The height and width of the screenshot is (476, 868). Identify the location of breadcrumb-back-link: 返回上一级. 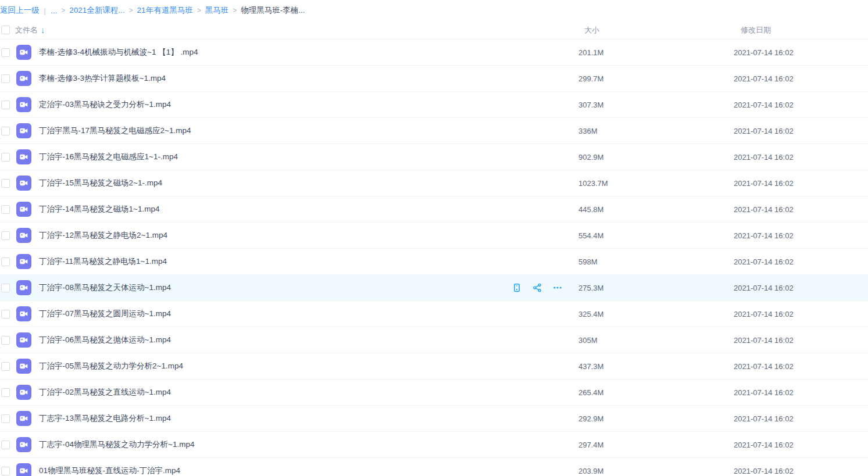
(20, 10).